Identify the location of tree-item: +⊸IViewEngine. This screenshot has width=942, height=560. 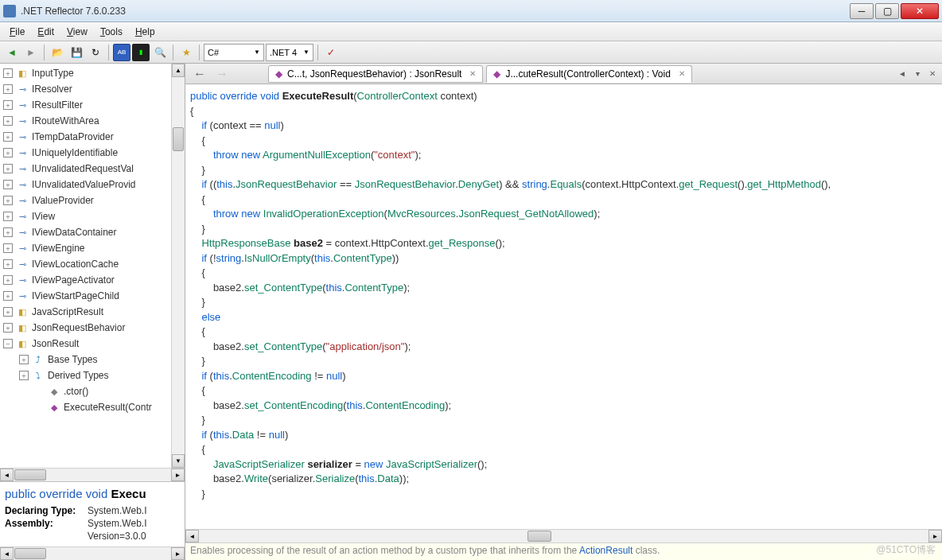
(92, 248).